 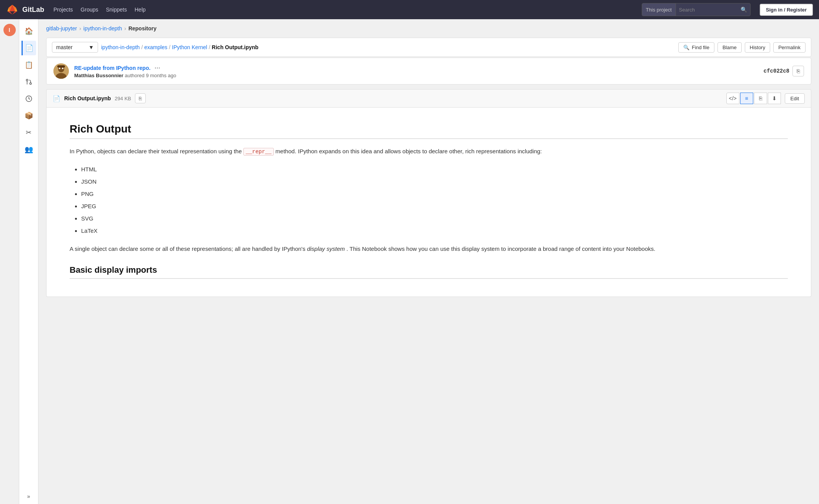 I want to click on view-download-button: ⬇, so click(x=774, y=98).